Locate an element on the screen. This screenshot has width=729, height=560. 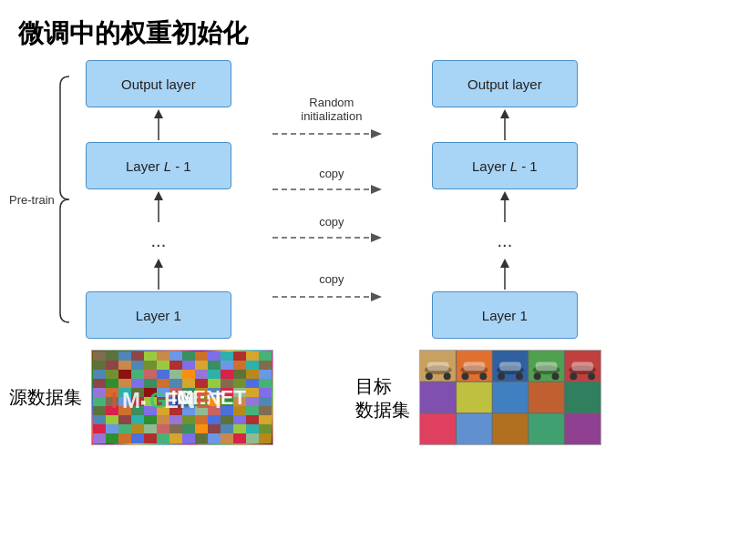
copy-label-3: copy is located at coordinates (332, 279).